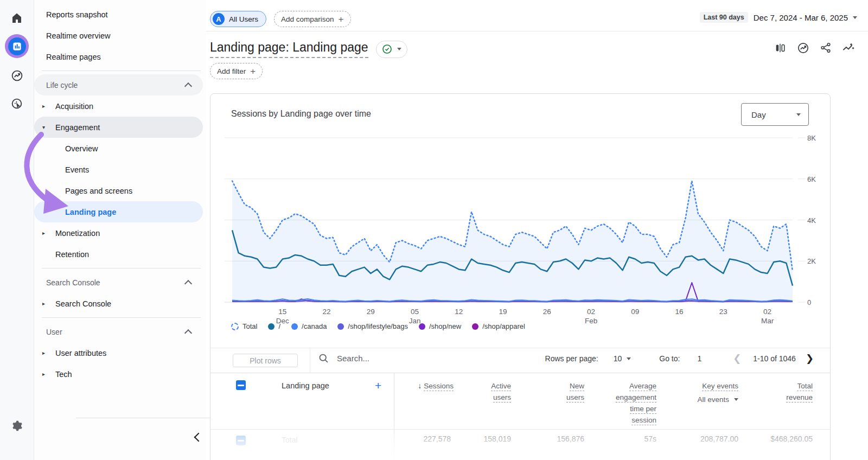 This screenshot has height=460, width=868. Describe the element at coordinates (199, 437) in the screenshot. I see `collapse-drawer-icon` at that location.